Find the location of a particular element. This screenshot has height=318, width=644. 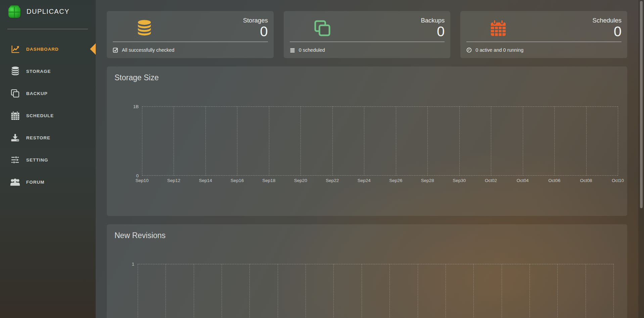

sidebar-item-backup: BACKUP is located at coordinates (48, 93).